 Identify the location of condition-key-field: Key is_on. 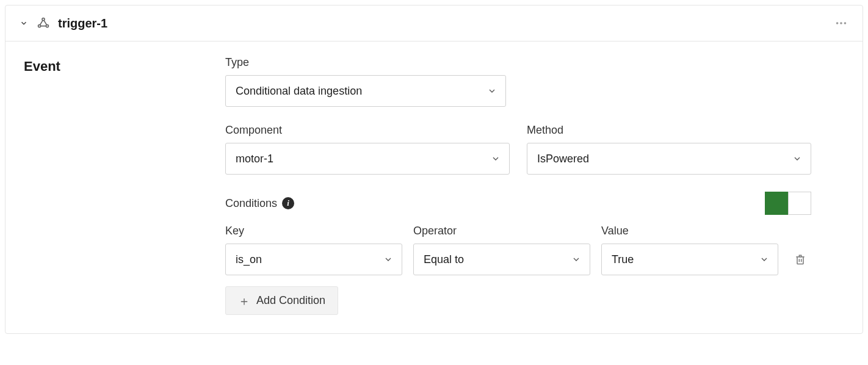
(314, 250).